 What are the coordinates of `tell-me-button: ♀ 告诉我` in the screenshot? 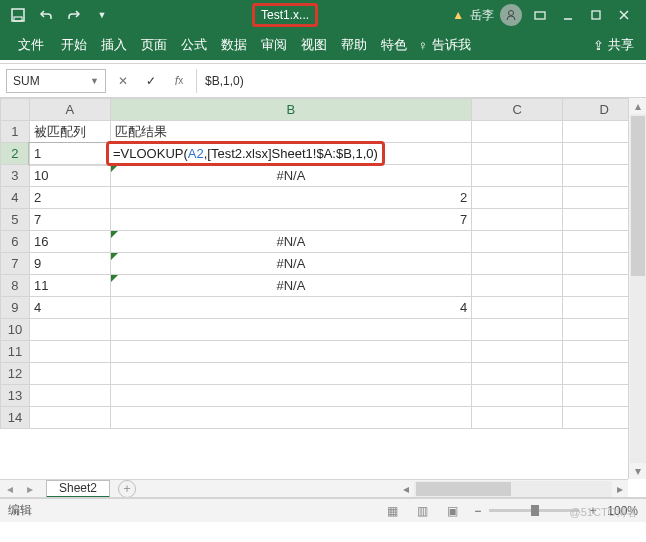 It's located at (444, 45).